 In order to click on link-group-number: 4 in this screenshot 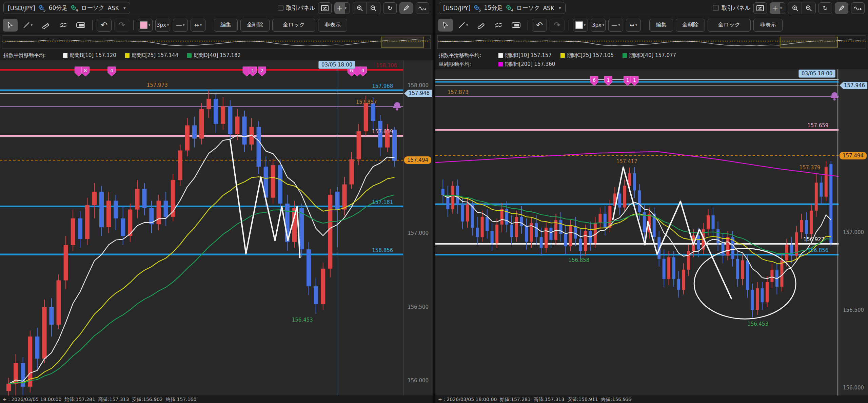, I will do `click(77, 10)`.